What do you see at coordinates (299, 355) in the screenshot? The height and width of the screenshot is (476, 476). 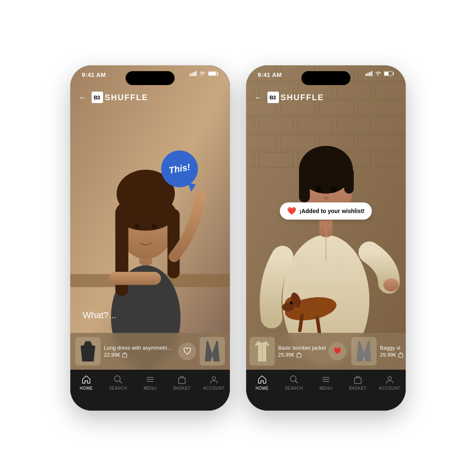 I see `bag-icon-2a` at bounding box center [299, 355].